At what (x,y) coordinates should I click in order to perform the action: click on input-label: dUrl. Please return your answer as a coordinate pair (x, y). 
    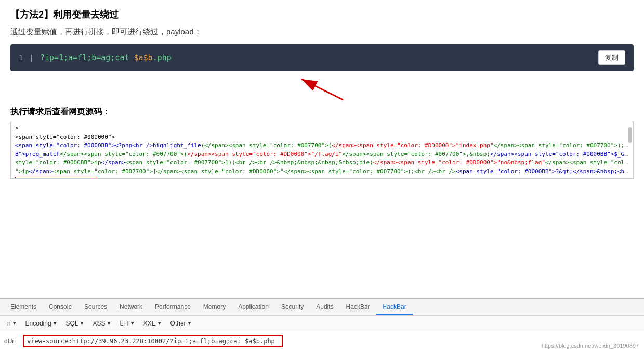
    Looking at the image, I should click on (11, 341).